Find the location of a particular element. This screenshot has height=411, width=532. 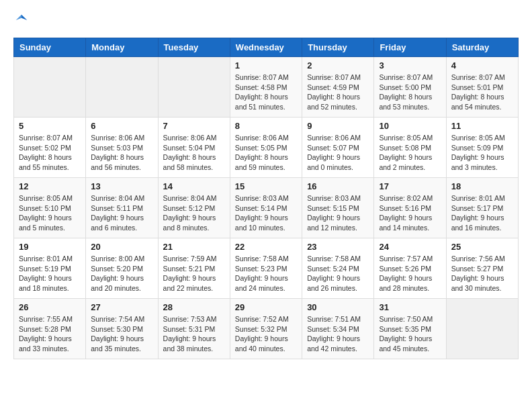

day-number: 1 is located at coordinates (266, 66).